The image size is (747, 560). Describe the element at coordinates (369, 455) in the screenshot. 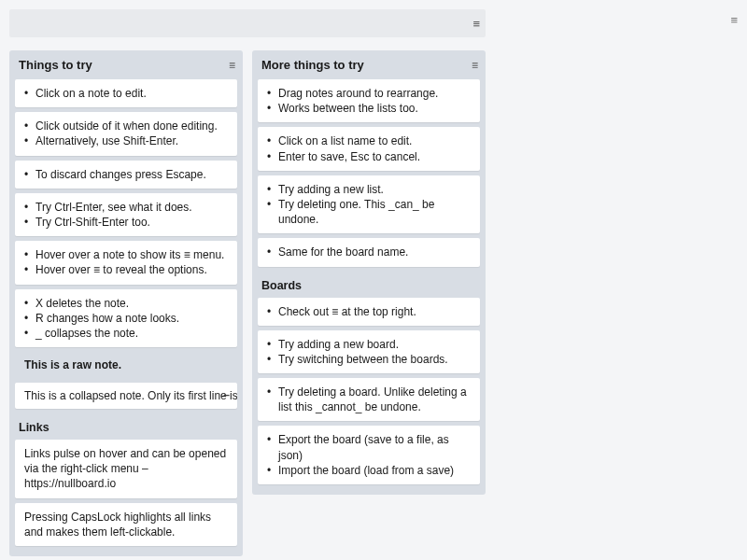

I see `note: Export the board (save to a file, as jso…` at that location.